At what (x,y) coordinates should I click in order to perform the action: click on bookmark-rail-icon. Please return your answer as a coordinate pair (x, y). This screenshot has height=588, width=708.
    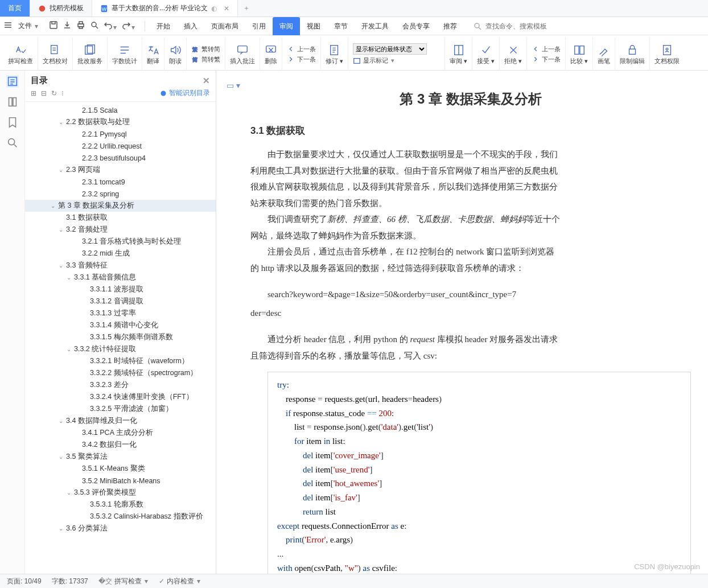
    Looking at the image, I should click on (13, 102).